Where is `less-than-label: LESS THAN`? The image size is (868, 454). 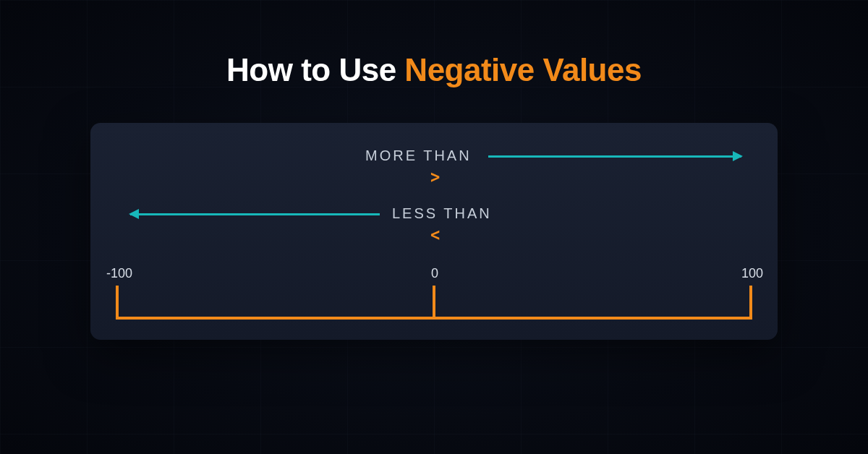
less-than-label: LESS THAN is located at coordinates (442, 214).